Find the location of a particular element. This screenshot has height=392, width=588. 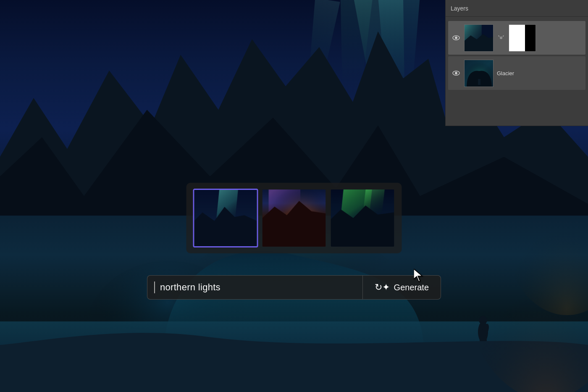

layer-item-2: Glacier is located at coordinates (517, 73).